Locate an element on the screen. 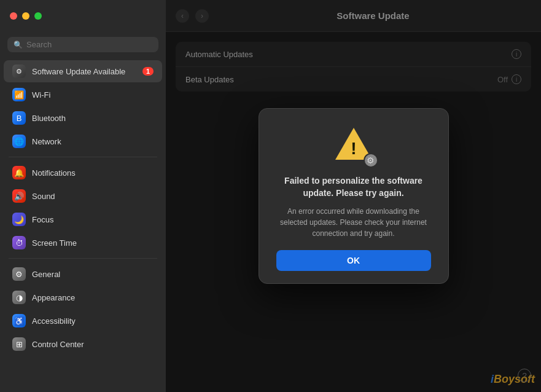 The width and height of the screenshot is (541, 392). bluetooth-icon: B is located at coordinates (19, 118).